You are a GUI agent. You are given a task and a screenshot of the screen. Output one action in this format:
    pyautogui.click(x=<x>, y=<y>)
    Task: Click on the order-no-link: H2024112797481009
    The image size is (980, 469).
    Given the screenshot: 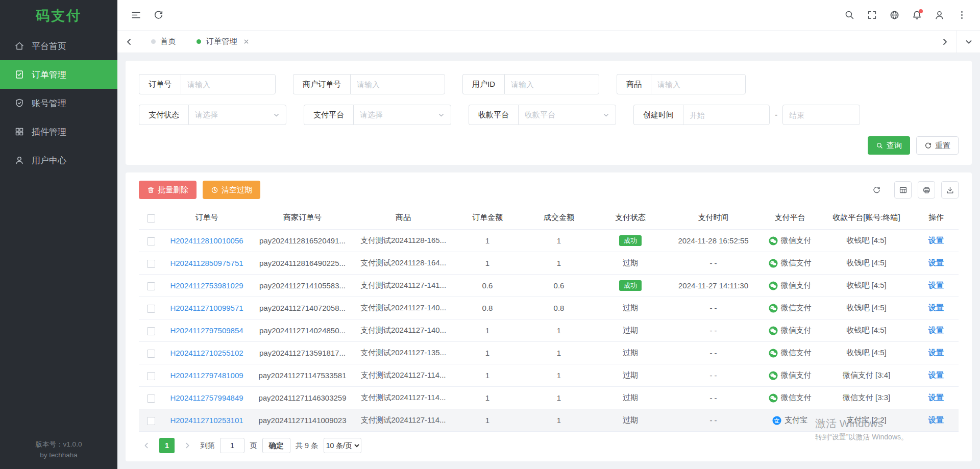 What is the action you would take?
    pyautogui.click(x=206, y=376)
    